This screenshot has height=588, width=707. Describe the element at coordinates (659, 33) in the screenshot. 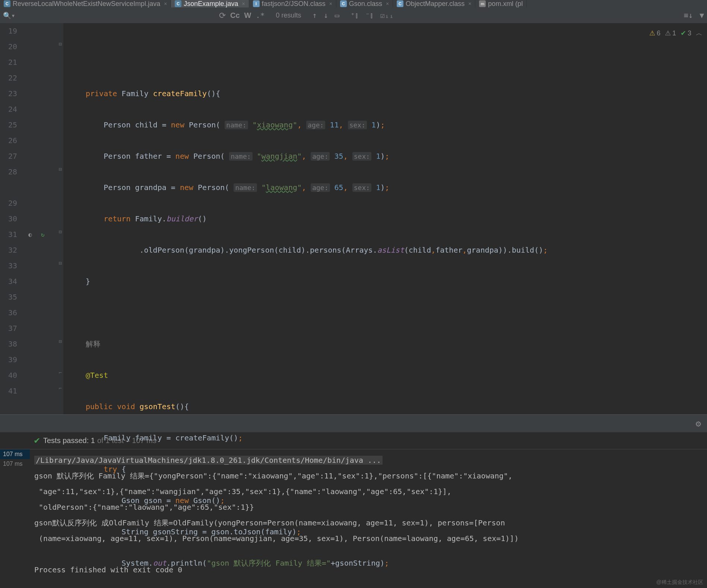

I see `warning-count: 6` at that location.